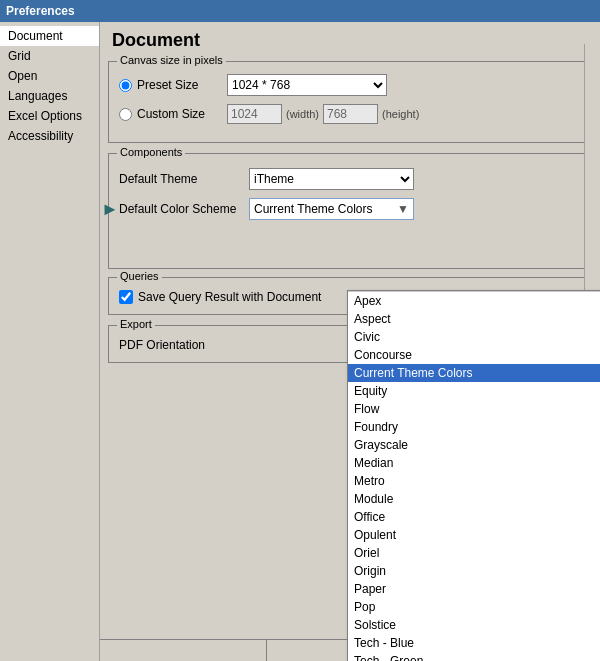  What do you see at coordinates (474, 445) in the screenshot?
I see `dropdown-item-grayscale: Grayscale` at bounding box center [474, 445].